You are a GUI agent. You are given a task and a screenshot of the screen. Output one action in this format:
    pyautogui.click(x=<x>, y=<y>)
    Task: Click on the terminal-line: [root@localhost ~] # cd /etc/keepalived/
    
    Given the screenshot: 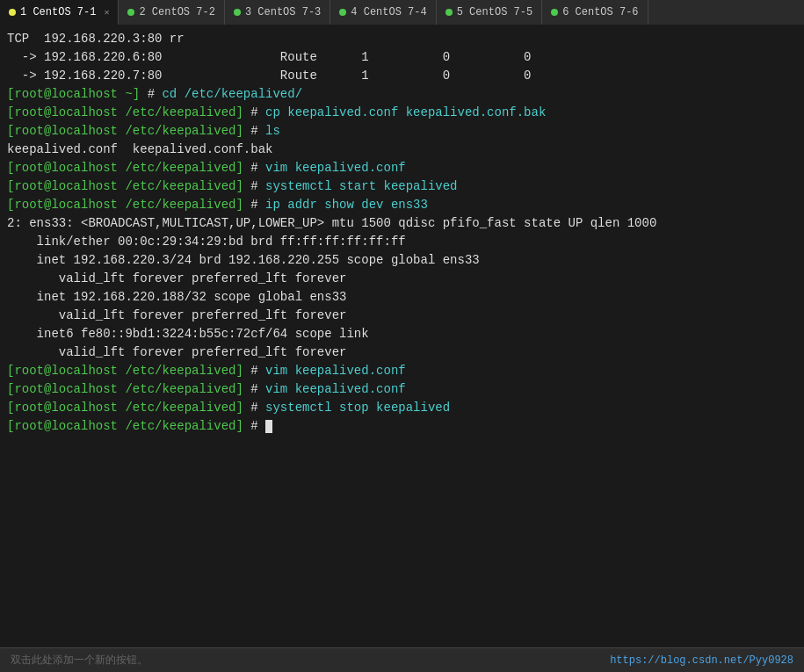 What is the action you would take?
    pyautogui.click(x=402, y=95)
    